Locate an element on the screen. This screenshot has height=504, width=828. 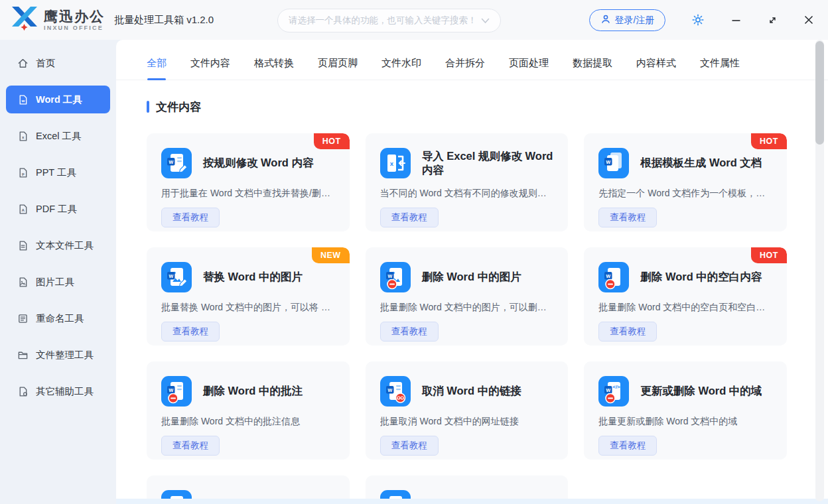
sidebar-item-word-tools: wWord 工具 is located at coordinates (58, 99).